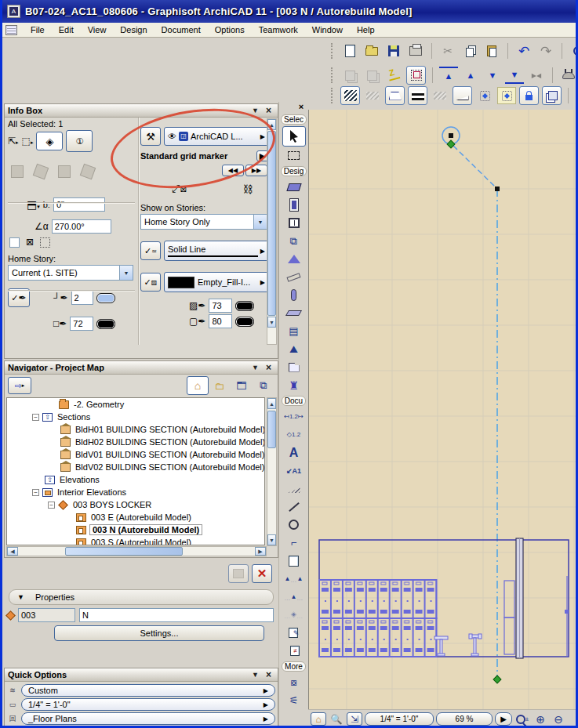 This screenshot has width=578, height=728. I want to click on tree-item-003e: 003 E (Autorebuild Model), so click(136, 517).